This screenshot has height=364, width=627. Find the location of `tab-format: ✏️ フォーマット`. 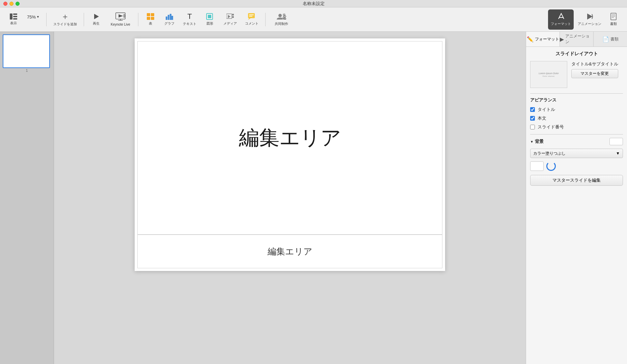

tab-format: ✏️ フォーマット is located at coordinates (543, 39).